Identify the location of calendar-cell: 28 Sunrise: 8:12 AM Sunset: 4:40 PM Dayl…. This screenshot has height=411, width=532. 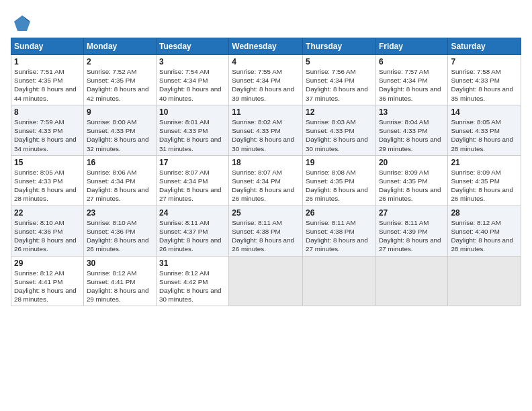
(485, 231).